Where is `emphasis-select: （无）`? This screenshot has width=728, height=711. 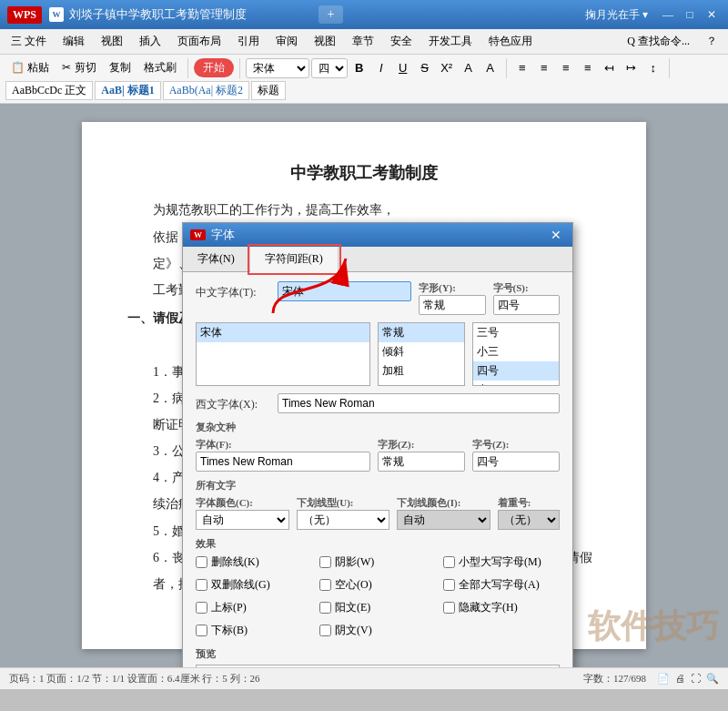 emphasis-select: （无） is located at coordinates (529, 520).